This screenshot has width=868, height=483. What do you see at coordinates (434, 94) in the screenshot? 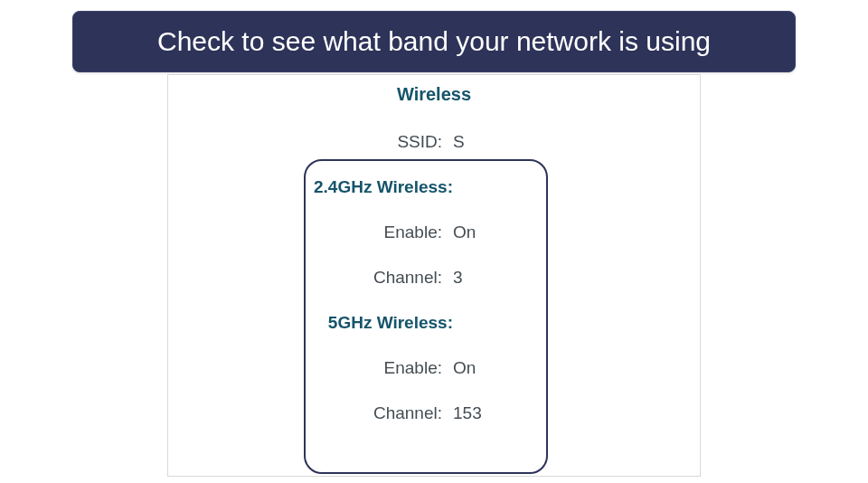
I see `wireless-section-title: Wireless` at bounding box center [434, 94].